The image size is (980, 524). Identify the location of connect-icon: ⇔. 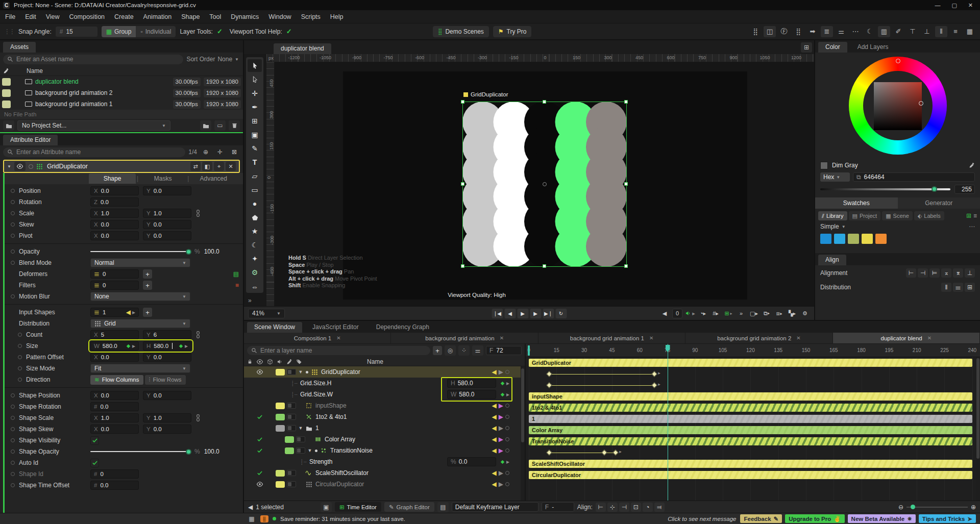
(255, 287).